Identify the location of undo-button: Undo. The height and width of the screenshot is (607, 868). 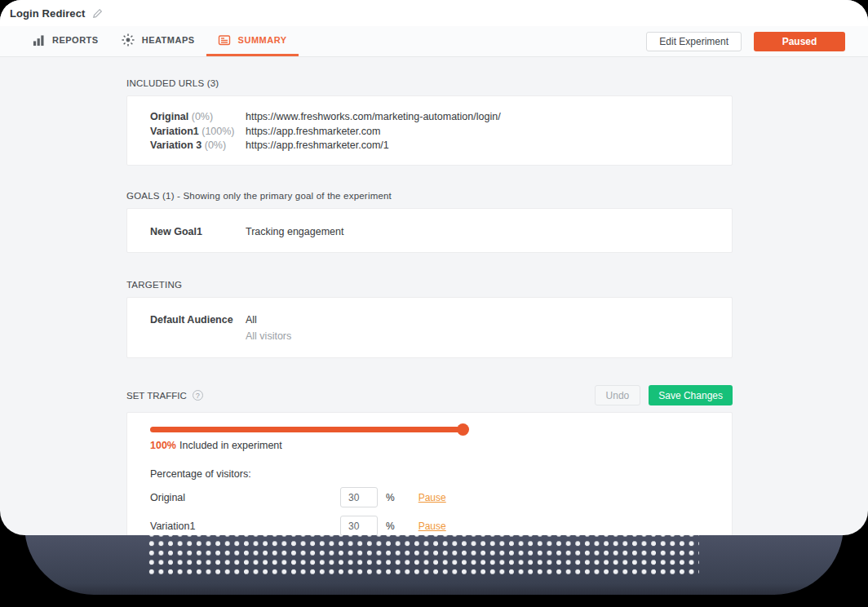
(618, 395).